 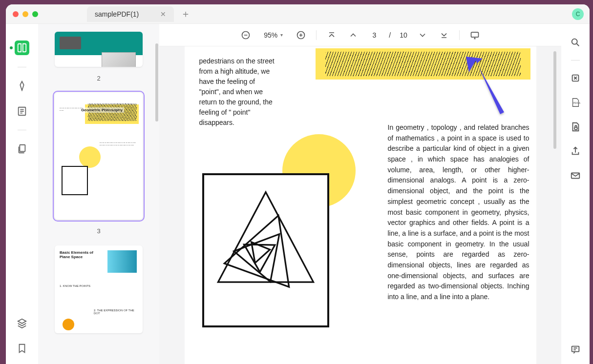 What do you see at coordinates (266, 250) in the screenshot?
I see `spiral-graphic` at bounding box center [266, 250].